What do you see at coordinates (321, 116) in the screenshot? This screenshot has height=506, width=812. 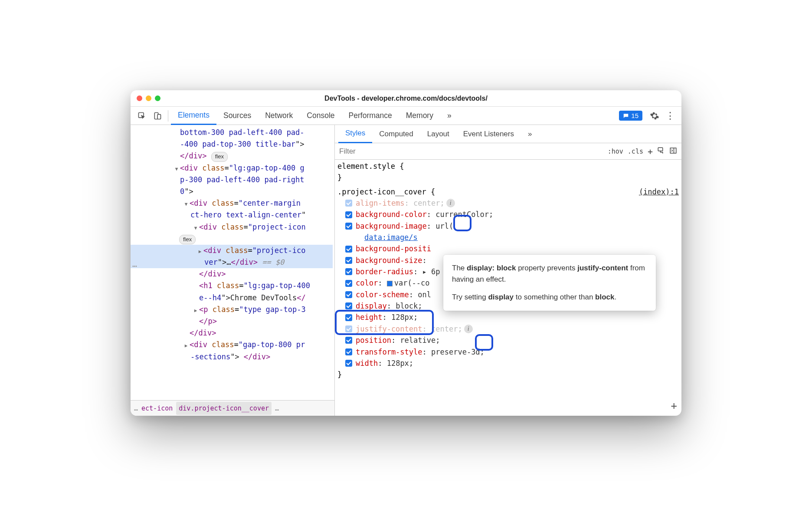 I see `tab-console: Console` at bounding box center [321, 116].